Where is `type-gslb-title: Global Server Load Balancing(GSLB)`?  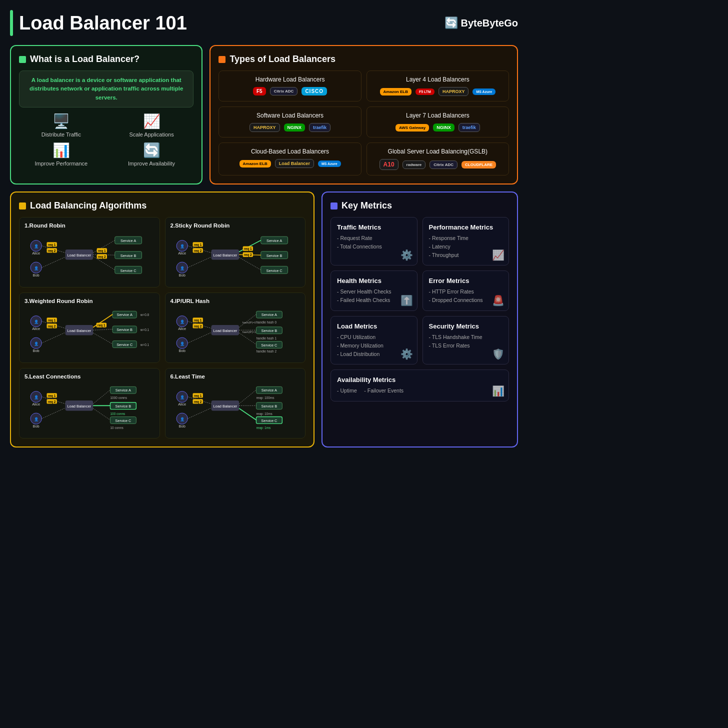 type-gslb-title: Global Server Load Balancing(GSLB) is located at coordinates (438, 152).